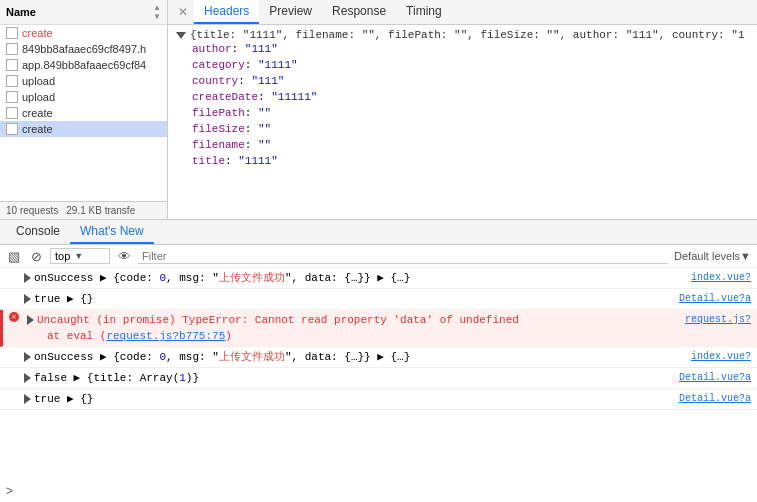 This screenshot has height=502, width=757. I want to click on error-icon: ✕, so click(14, 317).